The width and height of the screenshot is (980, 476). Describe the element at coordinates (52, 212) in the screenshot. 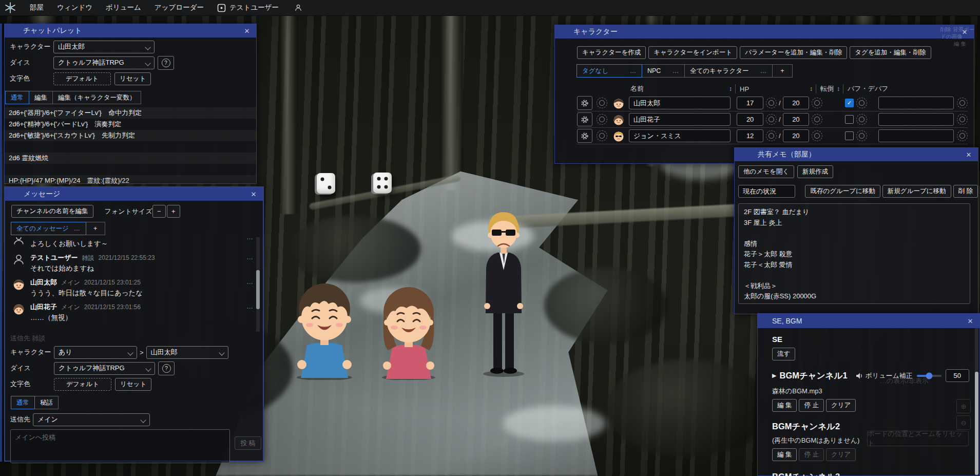

I see `edit-channel-name-button: チャンネルの名前を編集` at that location.